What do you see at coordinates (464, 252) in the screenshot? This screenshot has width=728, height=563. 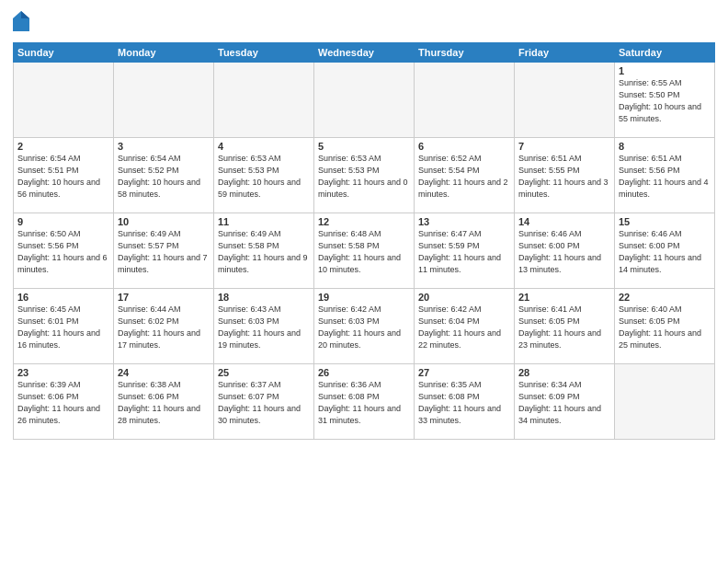 I see `day-info: Sunrise: 6:47 AMSunset: 5:59 PMDaylight:…` at bounding box center [464, 252].